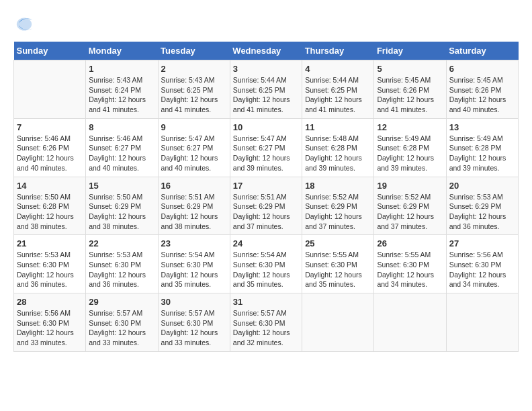 This screenshot has height=411, width=532. Describe the element at coordinates (266, 148) in the screenshot. I see `calendar-cell: 10Sunrise: 5:47 AMSunset: 6:27 PMDayligh…` at that location.